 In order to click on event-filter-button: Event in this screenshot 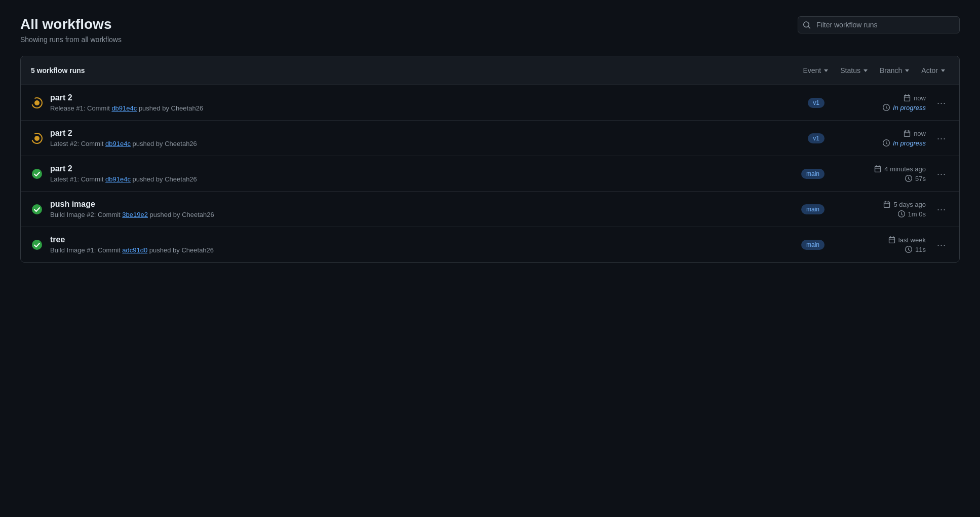, I will do `click(815, 70)`.